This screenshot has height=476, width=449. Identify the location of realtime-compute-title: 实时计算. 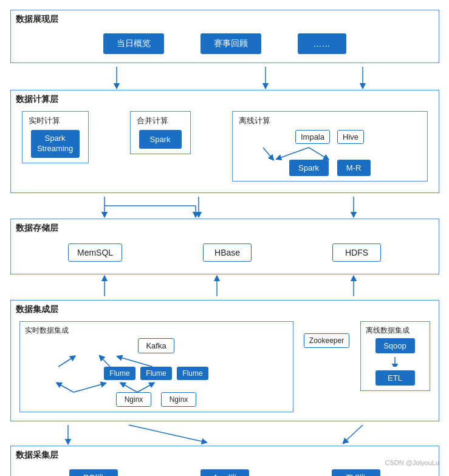
(44, 121).